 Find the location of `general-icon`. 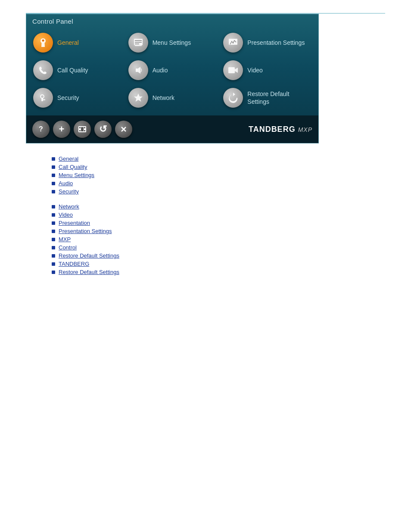

general-icon is located at coordinates (43, 43).